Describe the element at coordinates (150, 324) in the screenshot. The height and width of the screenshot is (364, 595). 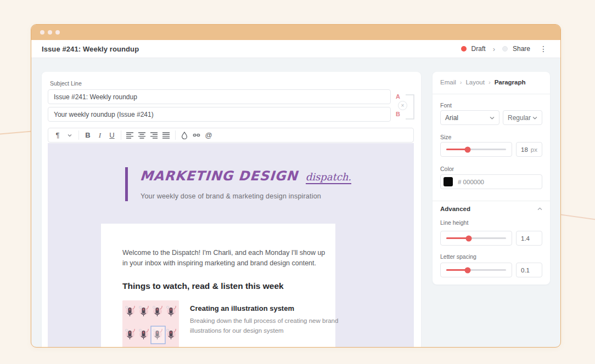
I see `illustration-thumbnail` at that location.